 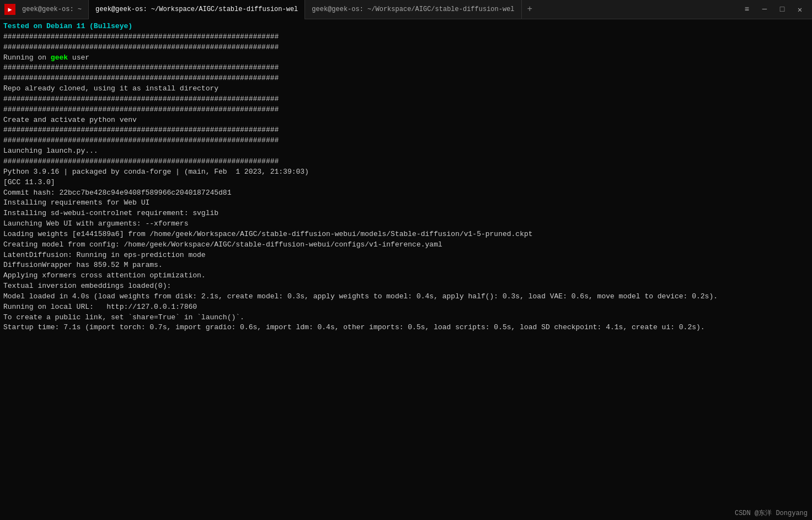 What do you see at coordinates (406, 224) in the screenshot?
I see `terminal-line: Launching Web UI with arguments: --xform…` at bounding box center [406, 224].